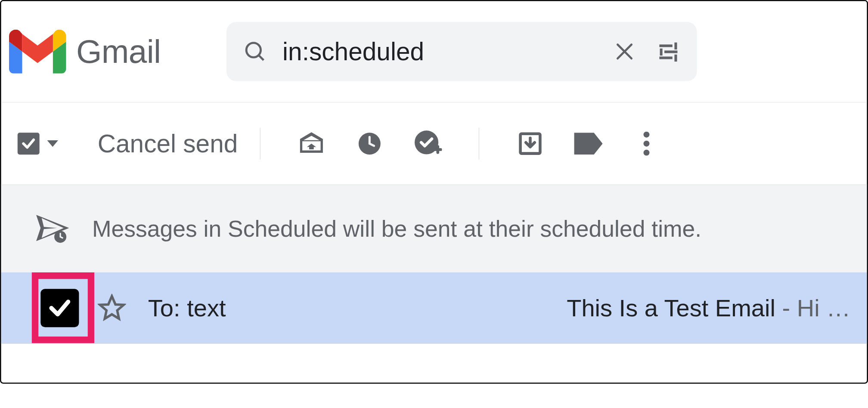  What do you see at coordinates (53, 229) in the screenshot?
I see `scheduled-send-icon` at bounding box center [53, 229].